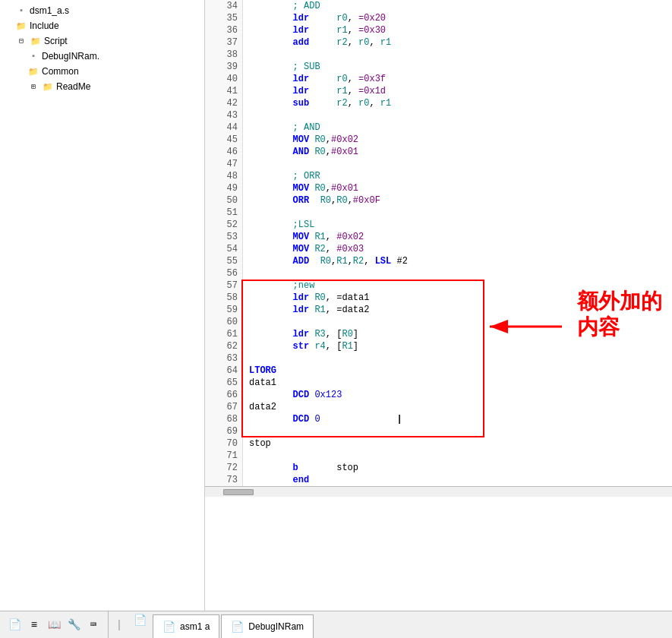 Image resolution: width=672 pixels, height=638 pixels. I want to click on file-tabs: 📄, so click(140, 624).